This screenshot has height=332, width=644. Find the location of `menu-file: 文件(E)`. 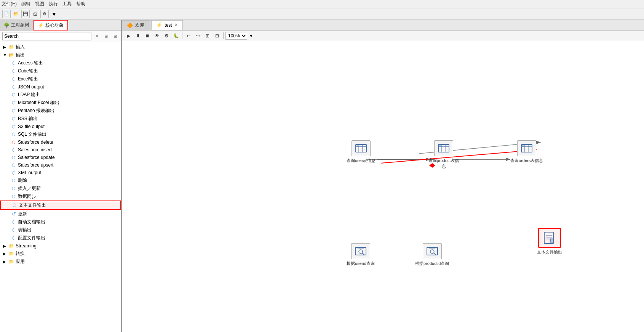

menu-file: 文件(E) is located at coordinates (9, 4).